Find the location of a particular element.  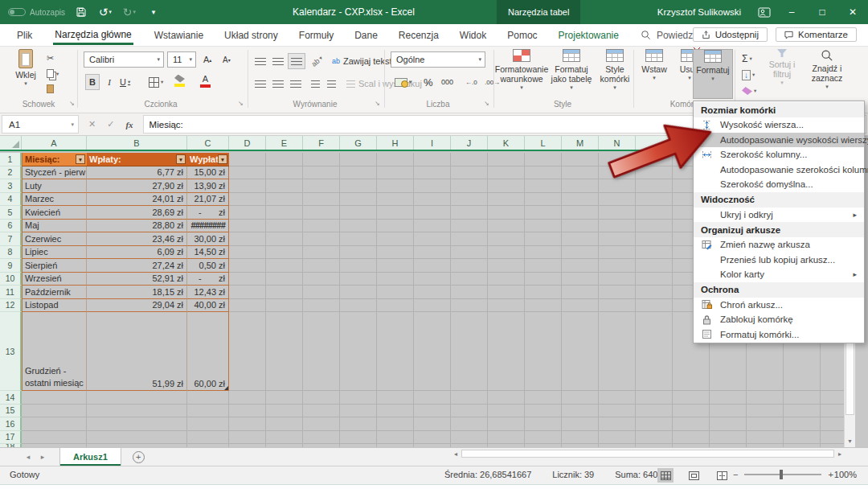

cell-C8: 14,50 zł is located at coordinates (208, 253).